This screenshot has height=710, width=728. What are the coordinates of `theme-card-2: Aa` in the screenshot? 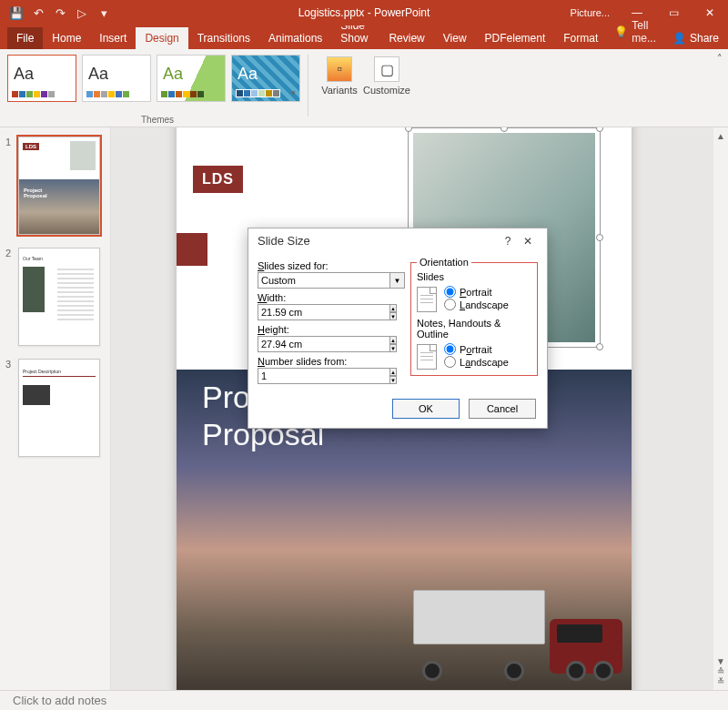 It's located at (116, 78).